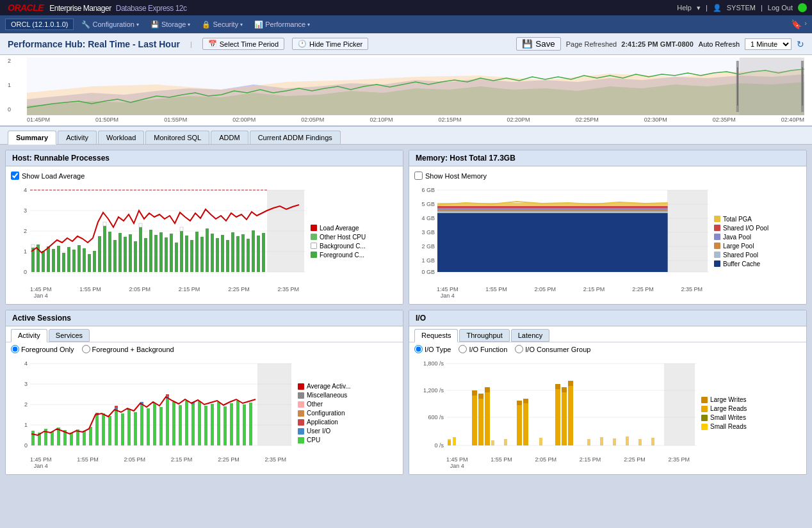 The height and width of the screenshot is (528, 812). What do you see at coordinates (428, 232) in the screenshot?
I see `svg-text: 3 GB` at bounding box center [428, 232].